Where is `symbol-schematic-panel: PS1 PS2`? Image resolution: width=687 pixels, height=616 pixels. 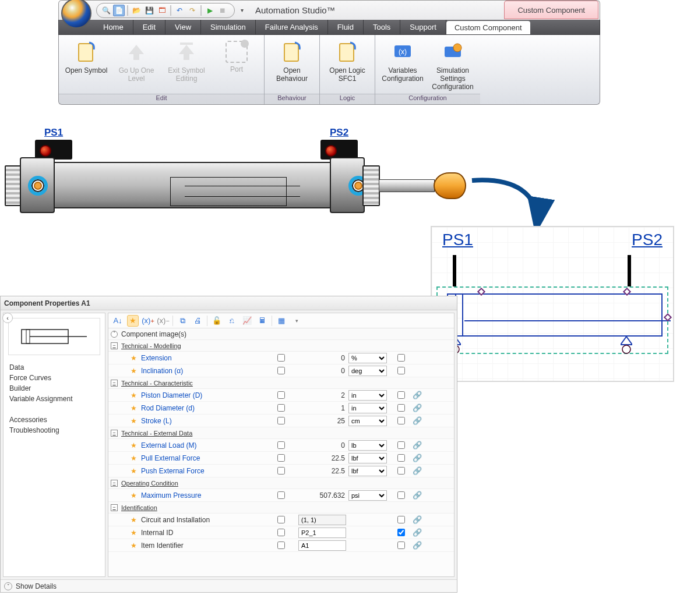
symbol-schematic-panel: PS1 PS2 is located at coordinates (552, 229).